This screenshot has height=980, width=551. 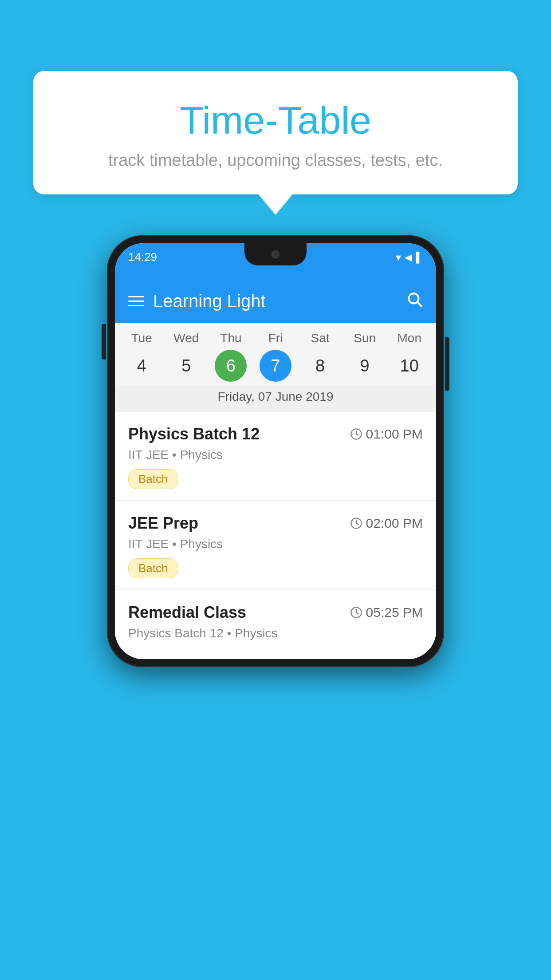 I want to click on schedule-item: Remedial Class 05:25 PMPhysics Batch 12 …, so click(x=276, y=624).